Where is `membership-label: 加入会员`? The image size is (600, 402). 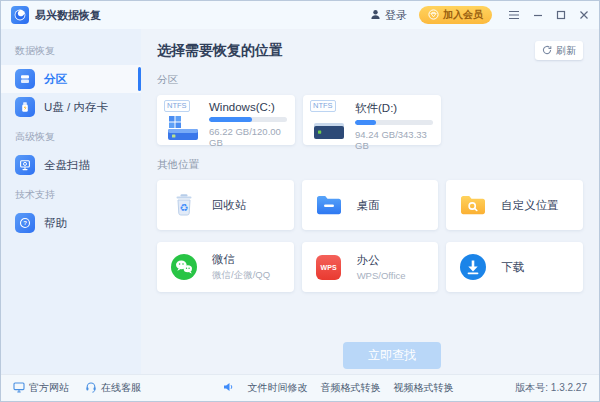 membership-label: 加入会员 is located at coordinates (463, 15).